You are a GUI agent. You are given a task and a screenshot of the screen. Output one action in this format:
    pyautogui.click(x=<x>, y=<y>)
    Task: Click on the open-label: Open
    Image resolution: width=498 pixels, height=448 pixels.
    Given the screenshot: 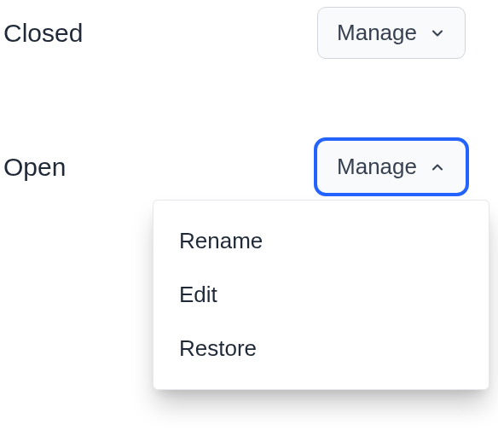 What is the action you would take?
    pyautogui.click(x=34, y=167)
    